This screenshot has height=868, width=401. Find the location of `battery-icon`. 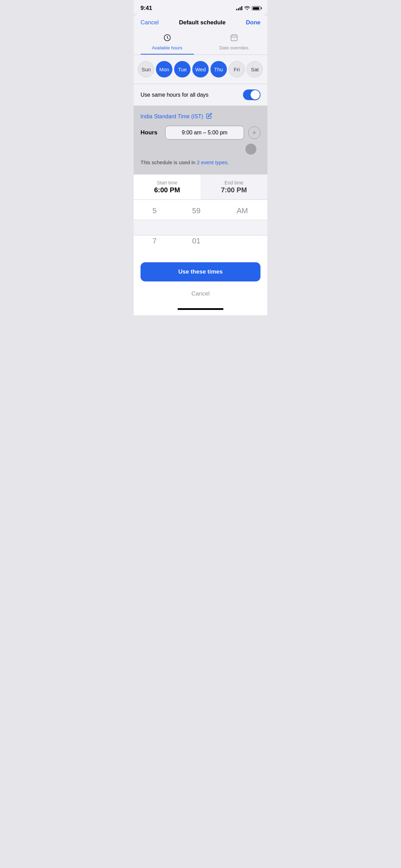

battery-icon is located at coordinates (256, 8).